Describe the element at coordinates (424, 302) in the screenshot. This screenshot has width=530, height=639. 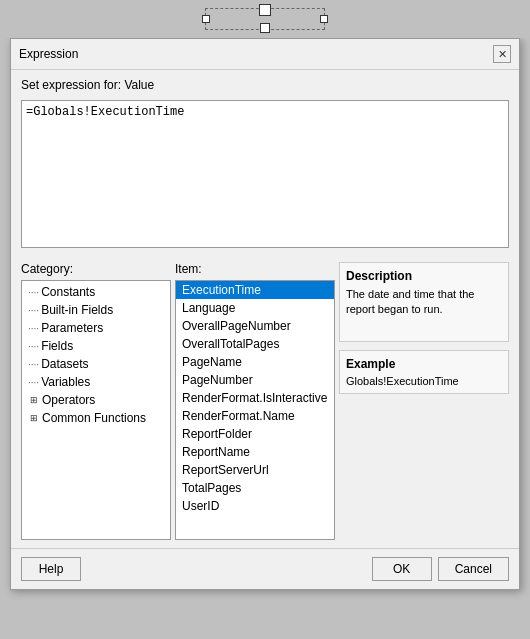
I see `description-text: The date and time that the report began …` at that location.